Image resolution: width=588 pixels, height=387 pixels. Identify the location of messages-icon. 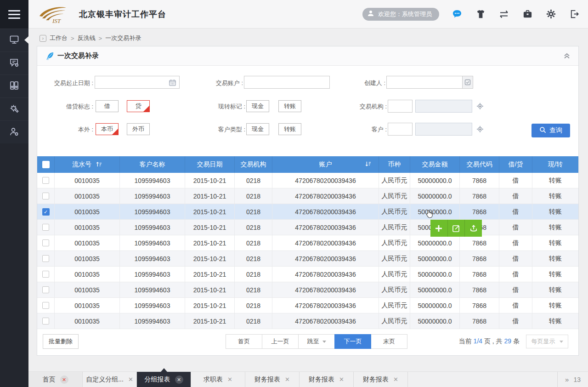
(457, 14).